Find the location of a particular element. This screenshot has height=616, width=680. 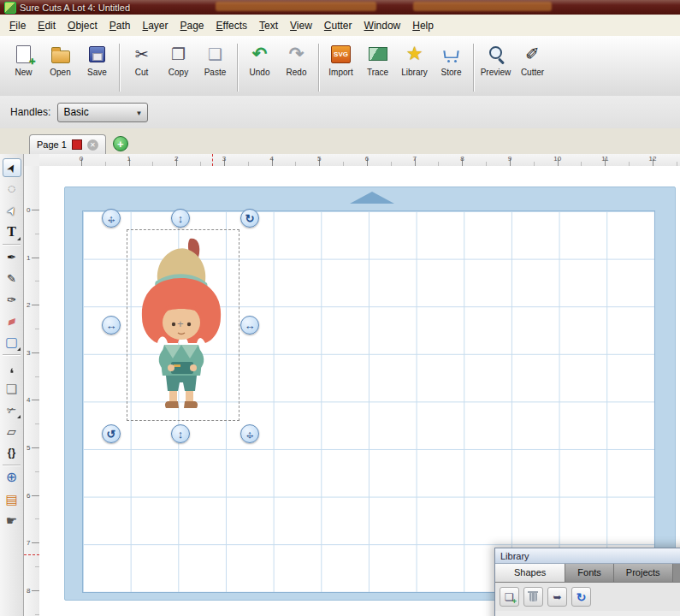

polygon-tool: ▱ is located at coordinates (12, 431).